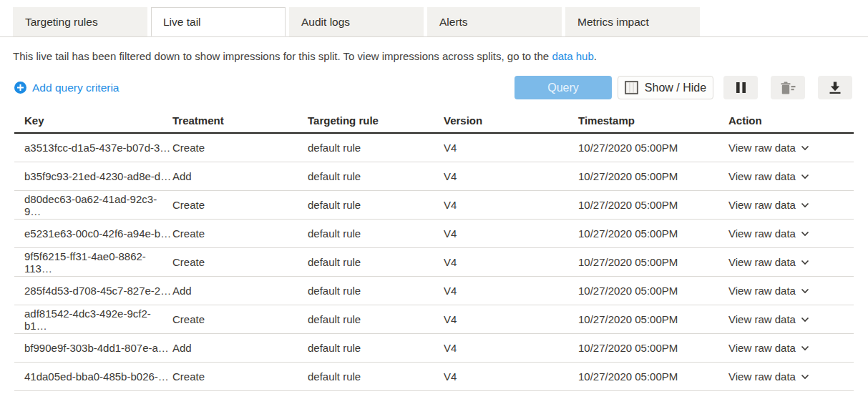 The image size is (868, 394). Describe the element at coordinates (791, 120) in the screenshot. I see `column-header-action: Action` at that location.